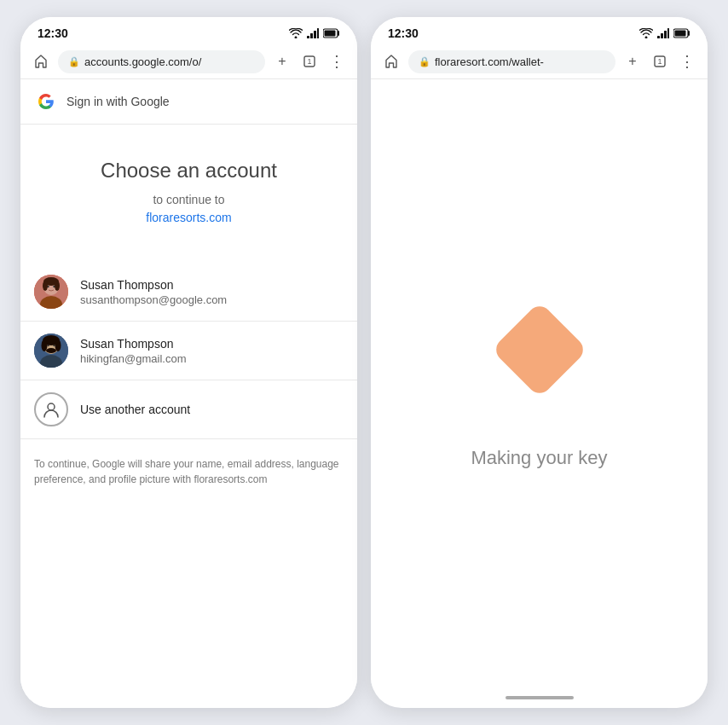  Describe the element at coordinates (391, 61) in the screenshot. I see `home-button-right` at that location.